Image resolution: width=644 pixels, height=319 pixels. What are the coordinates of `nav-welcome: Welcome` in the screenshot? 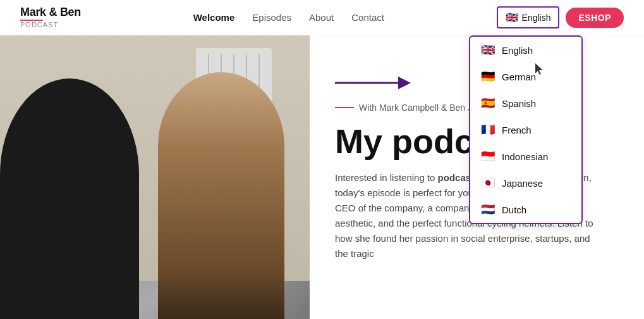 It's located at (214, 18).